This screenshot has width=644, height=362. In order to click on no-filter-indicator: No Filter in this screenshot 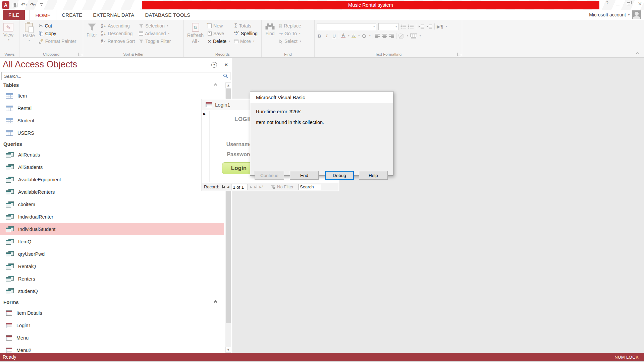, I will do `click(282, 187)`.